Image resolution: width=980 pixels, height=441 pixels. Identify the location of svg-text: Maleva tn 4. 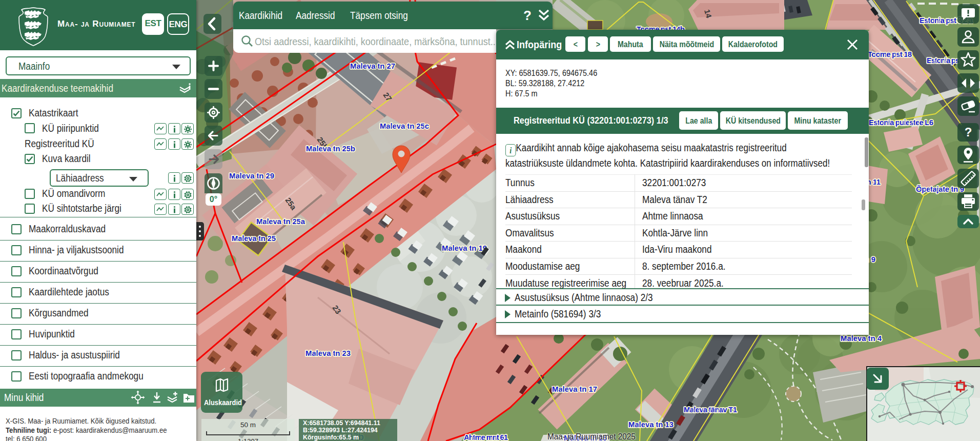
(861, 338).